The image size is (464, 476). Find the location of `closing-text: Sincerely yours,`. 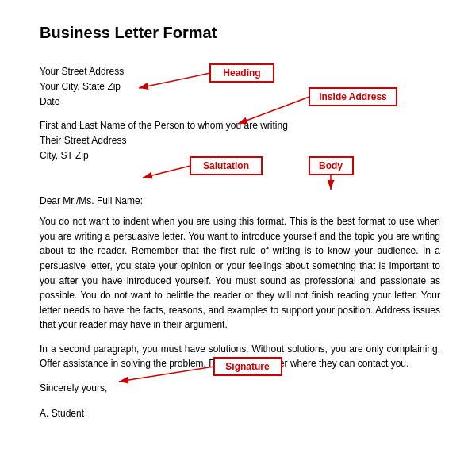

closing-text: Sincerely yours, is located at coordinates (240, 388).